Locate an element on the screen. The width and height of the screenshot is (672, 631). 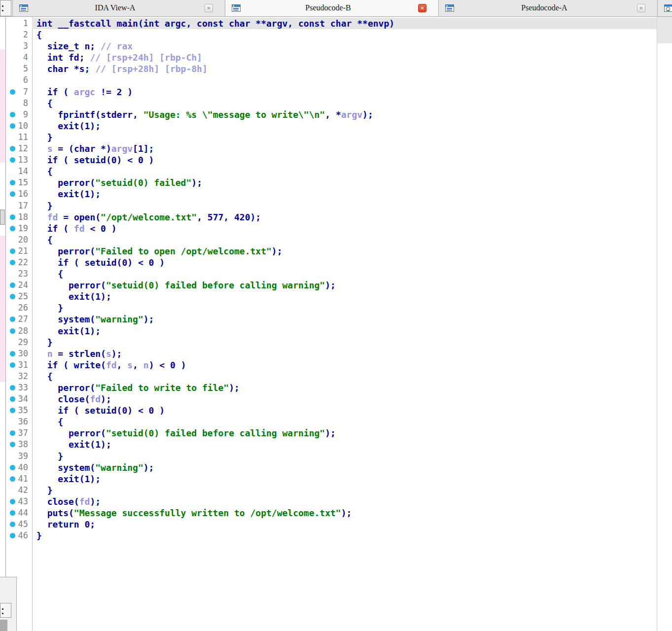
gutter-cell: 18 is located at coordinates (19, 217).